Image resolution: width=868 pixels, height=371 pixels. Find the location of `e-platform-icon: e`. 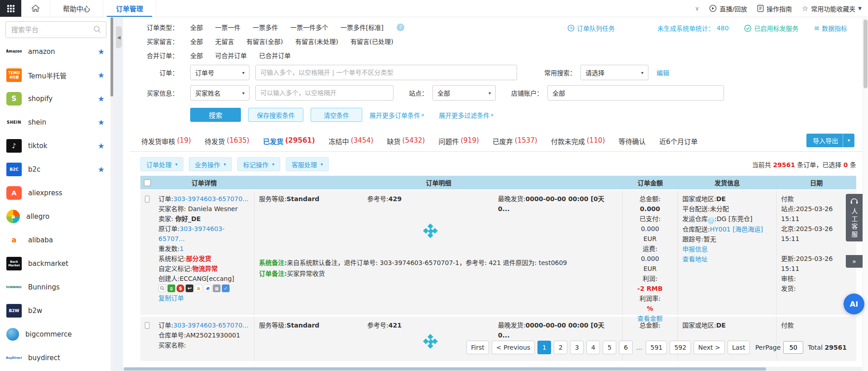

e-platform-icon: e is located at coordinates (207, 288).